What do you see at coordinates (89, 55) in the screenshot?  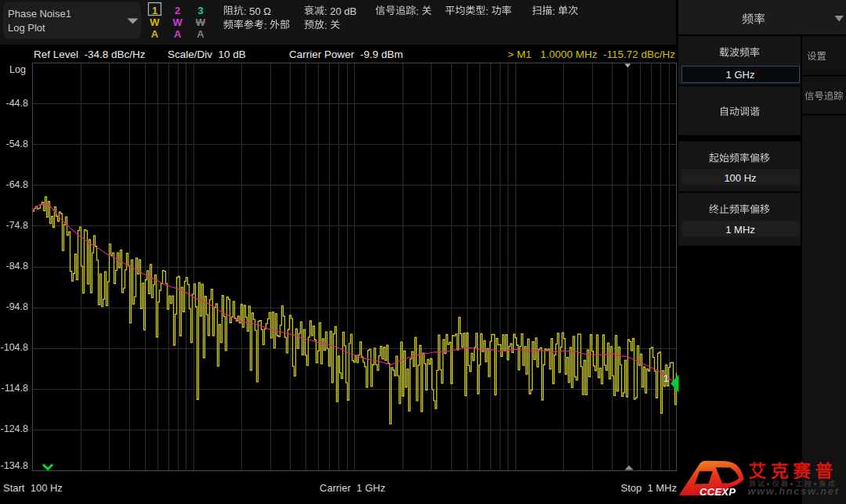 I see `svg-text: Ref Level -34.8 dBc/Hz` at bounding box center [89, 55].